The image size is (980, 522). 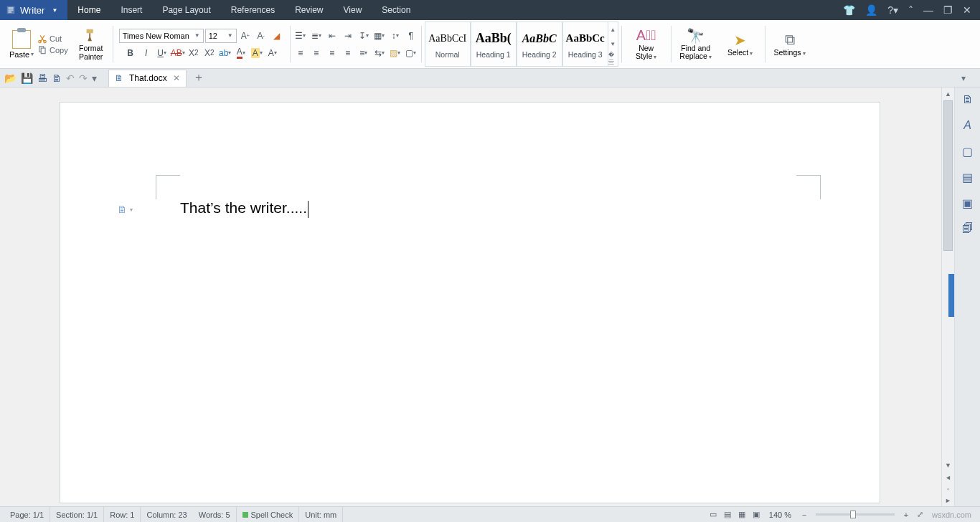 I want to click on status-page: Page: 1/1, so click(x=27, y=515).